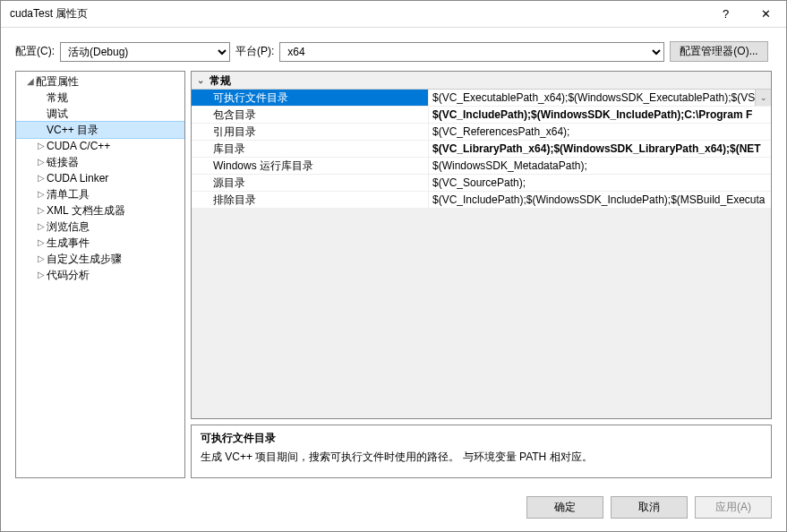 The width and height of the screenshot is (787, 532). I want to click on toolbar: 配置(C): 活动(Debug) 平台(P): x64 配置管理器(O)..., so click(394, 49).